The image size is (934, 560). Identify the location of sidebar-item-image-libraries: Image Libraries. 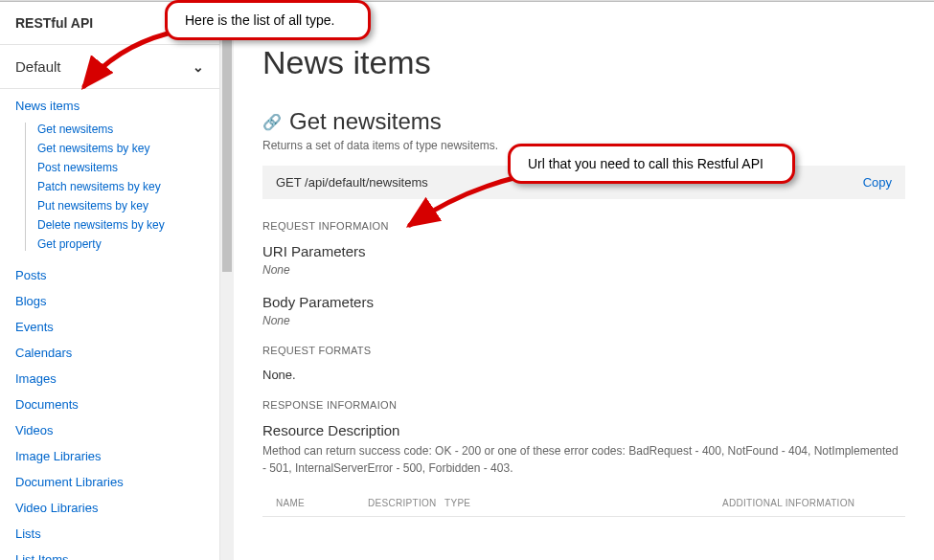
(109, 456).